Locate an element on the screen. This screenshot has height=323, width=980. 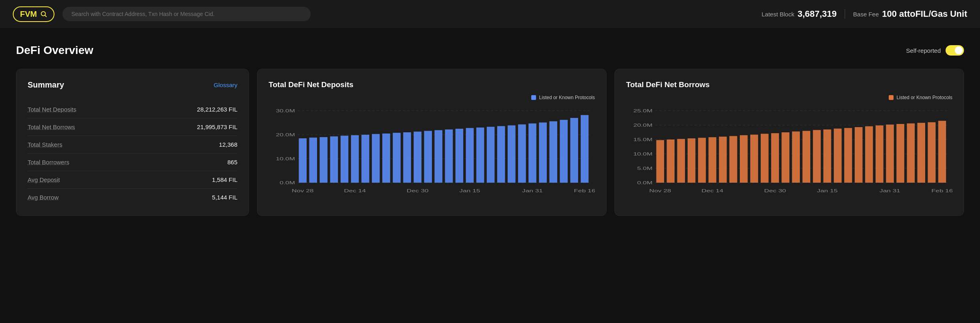
search-input is located at coordinates (187, 14).